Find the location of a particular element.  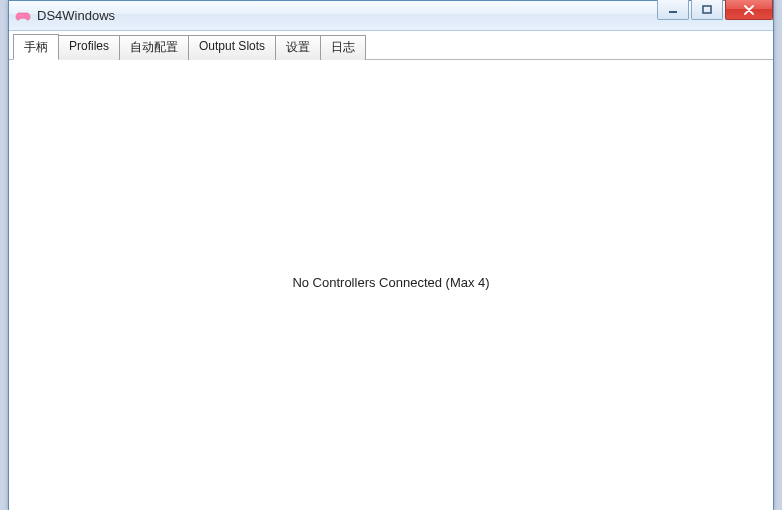

tab-auto-profiles: 自动配置 is located at coordinates (154, 48).